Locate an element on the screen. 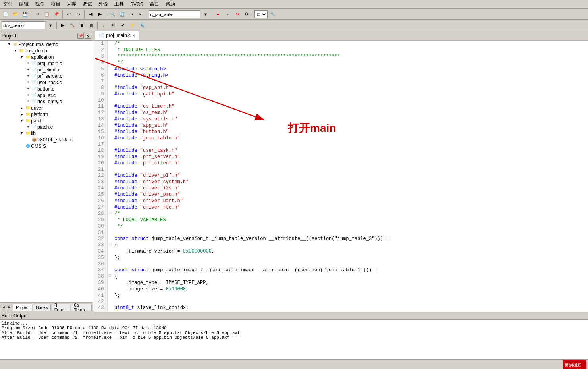 The height and width of the screenshot is (369, 588). proj-tab-temp: 0a Temp... is located at coordinates (81, 307).